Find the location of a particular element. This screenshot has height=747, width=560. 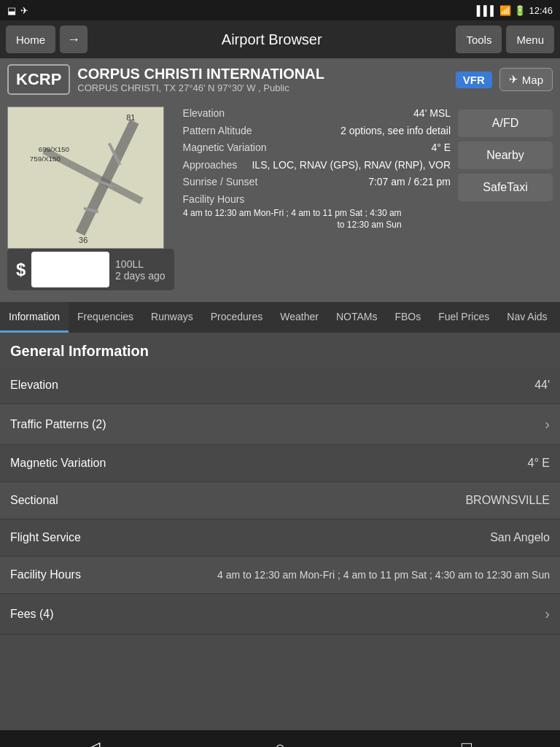

diagram-svg: 81 36 699/X150 759/X150 is located at coordinates (86, 178).